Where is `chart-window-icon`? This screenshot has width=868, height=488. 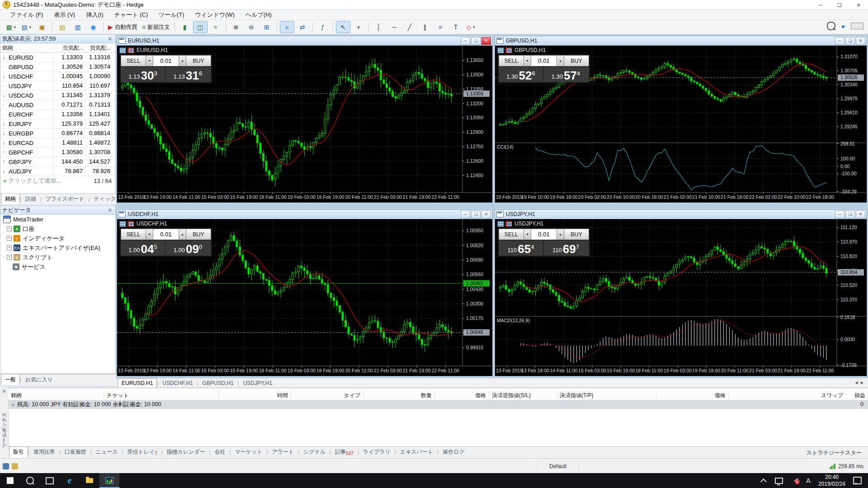
chart-window-icon is located at coordinates (131, 51).